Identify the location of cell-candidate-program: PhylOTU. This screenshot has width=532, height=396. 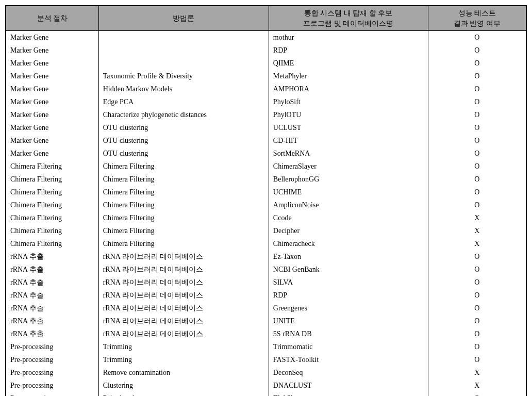
(348, 114).